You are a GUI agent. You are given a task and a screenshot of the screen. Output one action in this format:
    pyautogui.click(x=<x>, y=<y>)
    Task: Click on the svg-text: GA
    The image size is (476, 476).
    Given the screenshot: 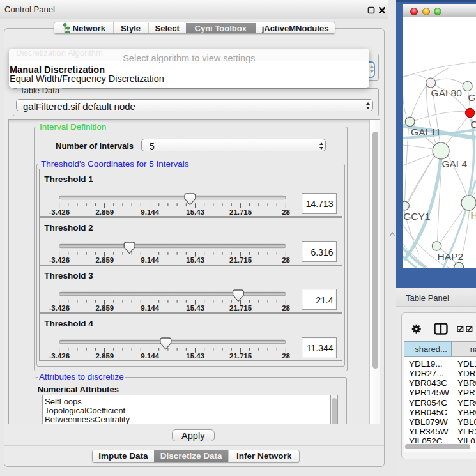 What is the action you would take?
    pyautogui.click(x=472, y=97)
    